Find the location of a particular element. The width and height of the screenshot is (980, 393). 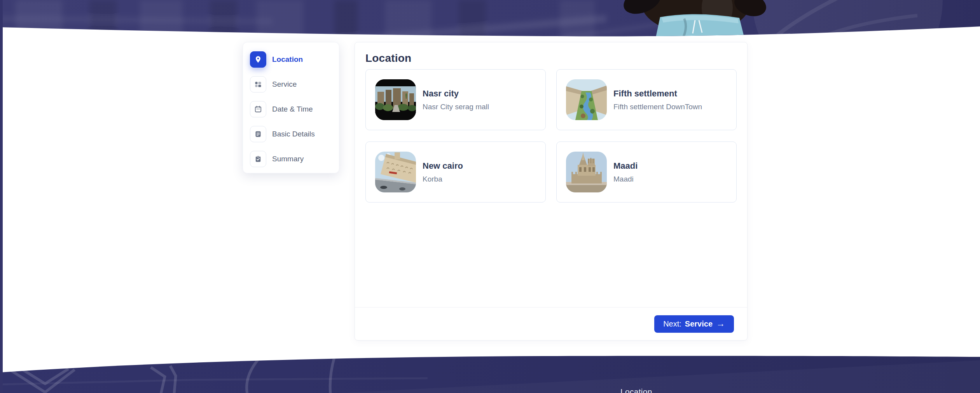

nasr-city-thumbnail is located at coordinates (396, 100).